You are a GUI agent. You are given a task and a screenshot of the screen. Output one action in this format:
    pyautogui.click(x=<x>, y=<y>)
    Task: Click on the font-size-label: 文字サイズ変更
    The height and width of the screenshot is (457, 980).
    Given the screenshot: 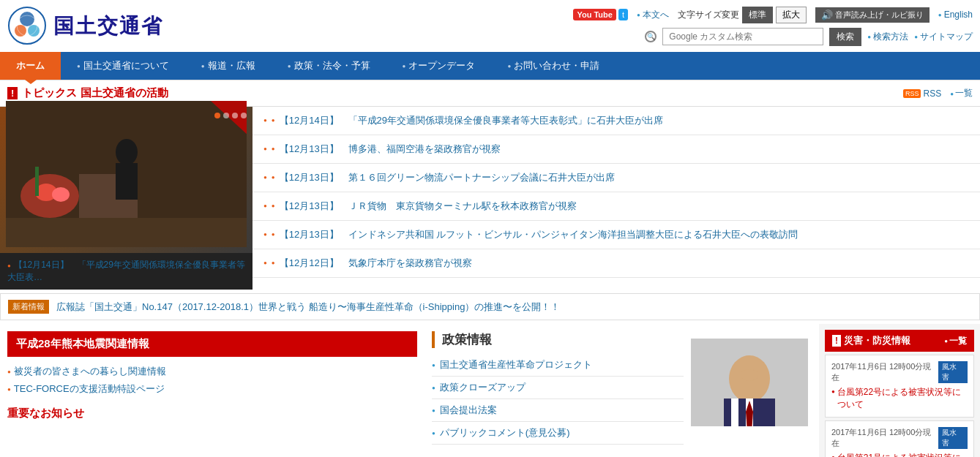 What is the action you would take?
    pyautogui.click(x=708, y=15)
    